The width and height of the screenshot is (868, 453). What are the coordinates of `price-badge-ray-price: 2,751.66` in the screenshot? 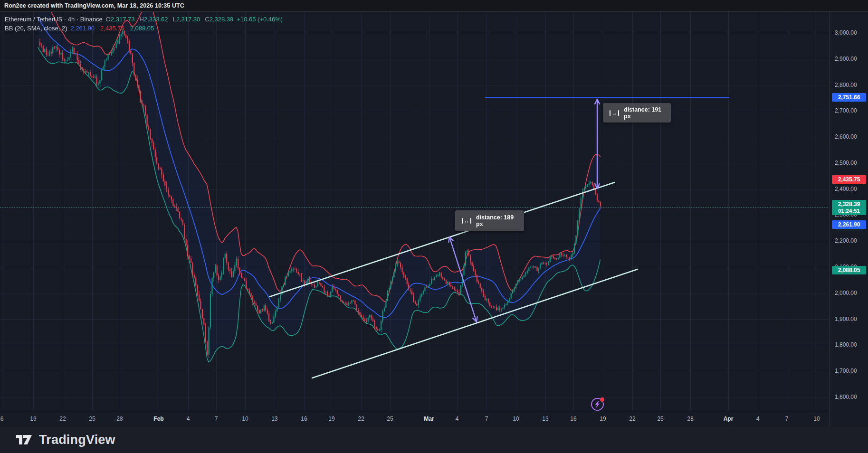 It's located at (849, 97).